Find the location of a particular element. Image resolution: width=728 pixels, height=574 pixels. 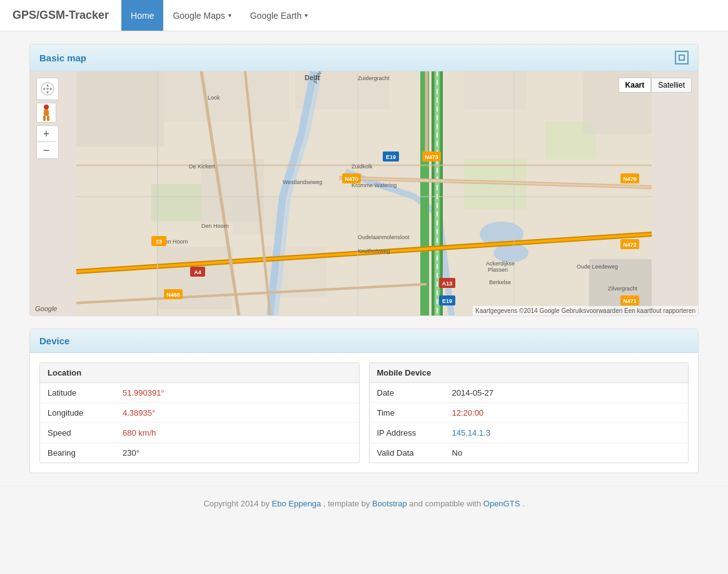

longitude-label: Longitude is located at coordinates (78, 413).